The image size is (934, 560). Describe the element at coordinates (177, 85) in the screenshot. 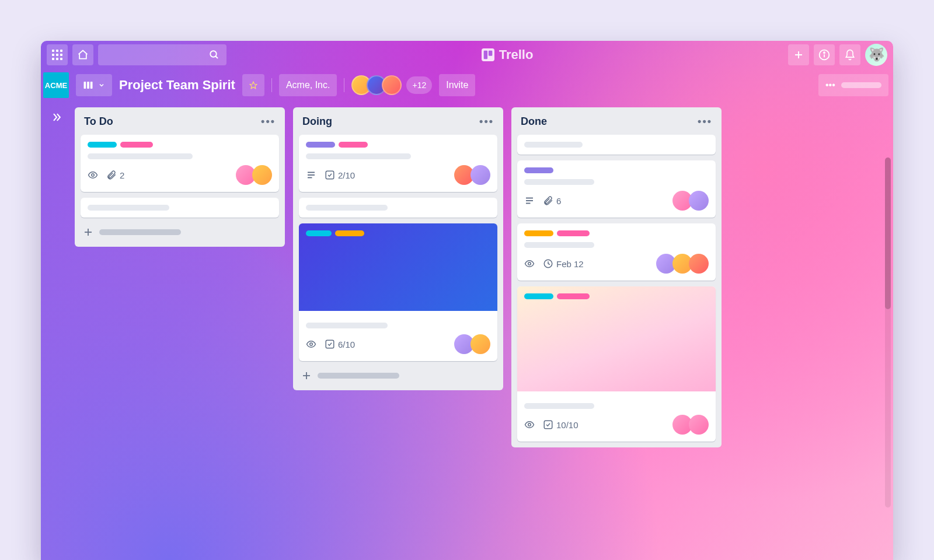

I see `board-title: Project Team Spirit` at that location.